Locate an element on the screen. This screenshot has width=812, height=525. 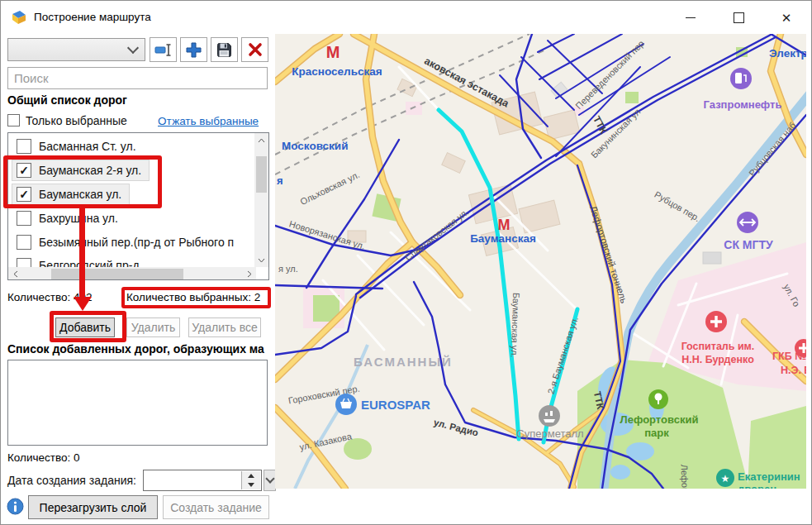
create-task-button: Создать задание is located at coordinates (216, 508).